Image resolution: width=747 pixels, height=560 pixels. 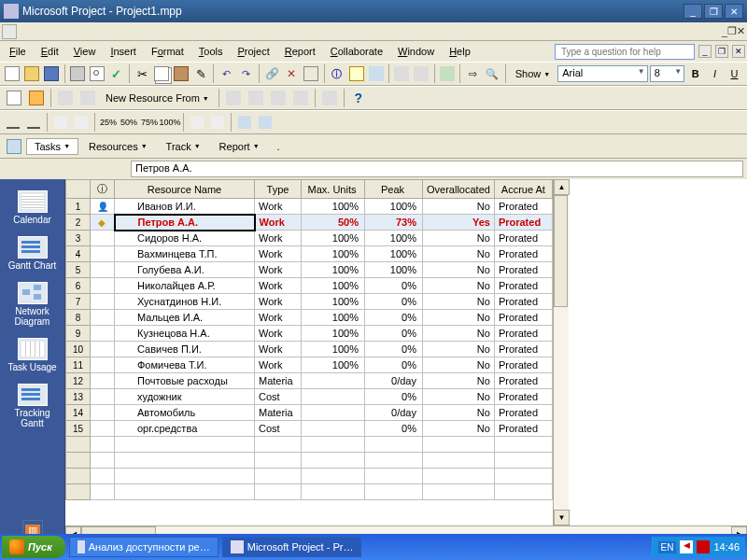 I want to click on row-header: 14, so click(x=78, y=413).